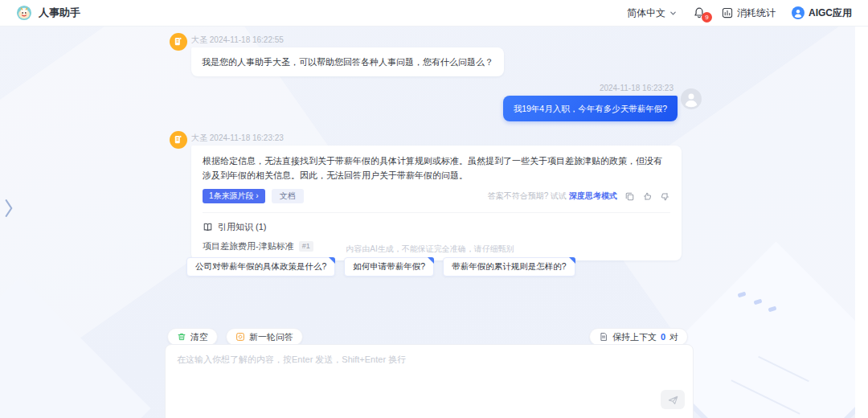  What do you see at coordinates (663, 337) in the screenshot?
I see `context-pairs-count: 0` at bounding box center [663, 337].